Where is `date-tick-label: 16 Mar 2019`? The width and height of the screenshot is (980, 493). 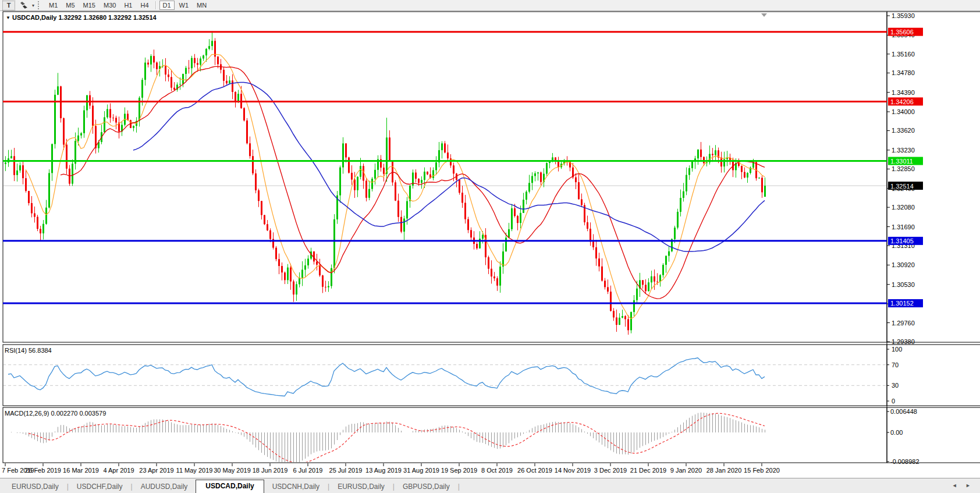 date-tick-label: 16 Mar 2019 is located at coordinates (81, 470).